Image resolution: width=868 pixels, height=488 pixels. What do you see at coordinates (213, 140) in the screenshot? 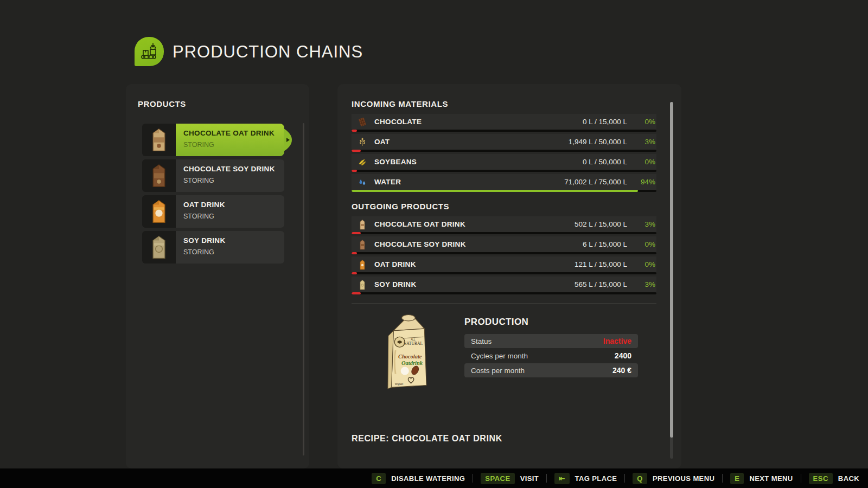
I see `product-item-chocolate-oat-drink: CHOCOLATE OAT DRINK STORING` at bounding box center [213, 140].